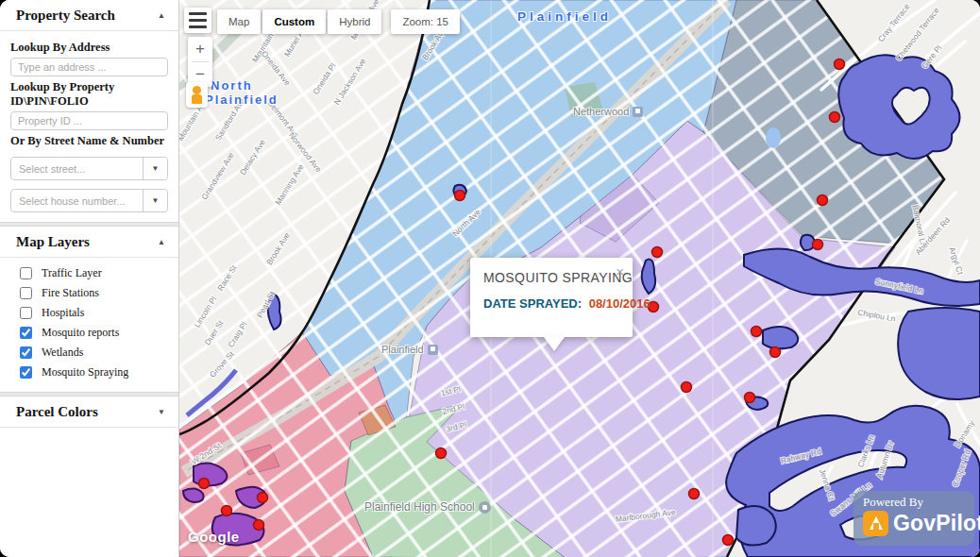  I want to click on map-type-custom-button: Custom, so click(295, 22).